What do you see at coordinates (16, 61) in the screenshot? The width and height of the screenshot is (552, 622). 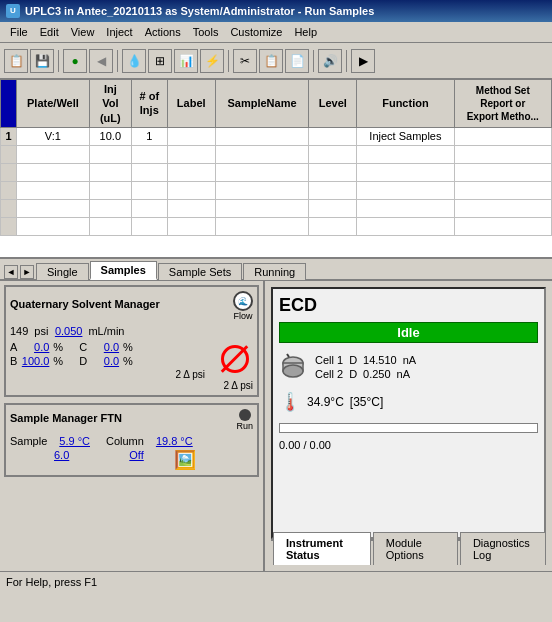 I see `toolbar-new: 📋` at bounding box center [16, 61].